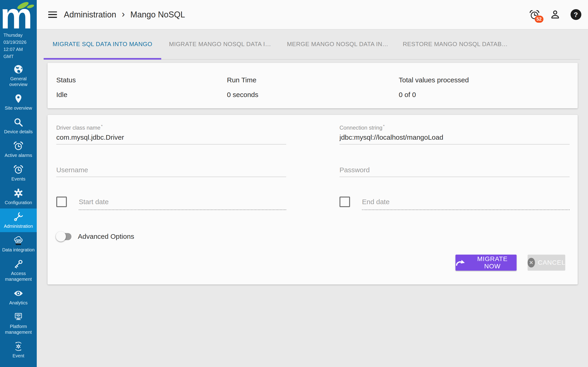 This screenshot has height=367, width=588. I want to click on sidebar-item-active-alarms: Active alarms, so click(18, 150).